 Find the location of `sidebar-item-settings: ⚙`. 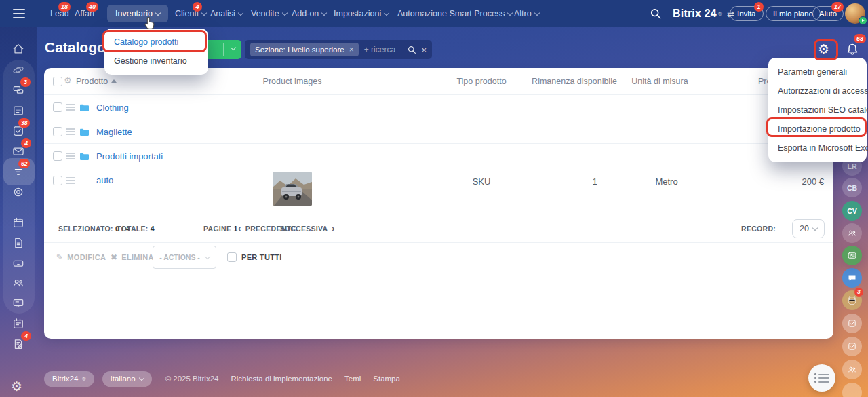

sidebar-item-settings: ⚙ is located at coordinates (16, 387).